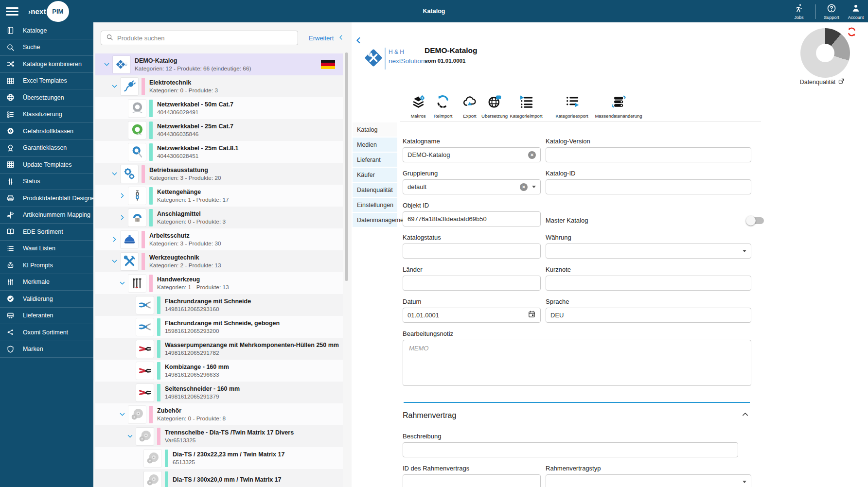  I want to click on gruppierung-input, so click(464, 187).